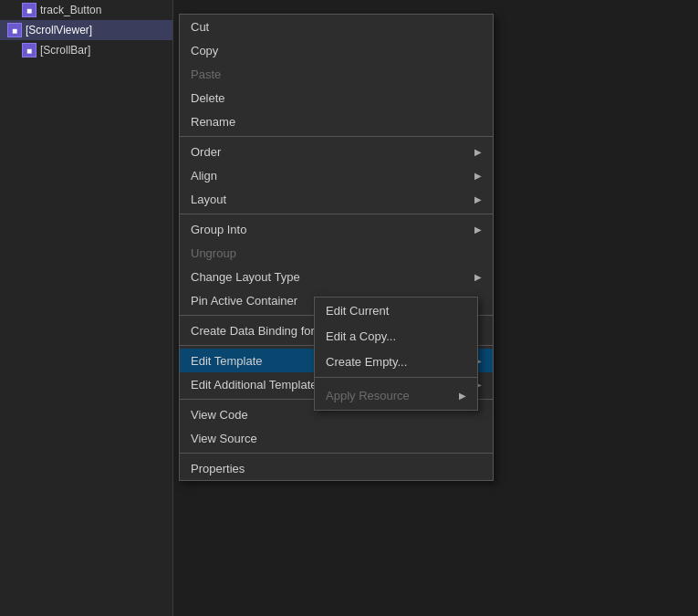 The height and width of the screenshot is (616, 698). I want to click on submenu-apply-resource: Apply Resource ▶, so click(396, 395).